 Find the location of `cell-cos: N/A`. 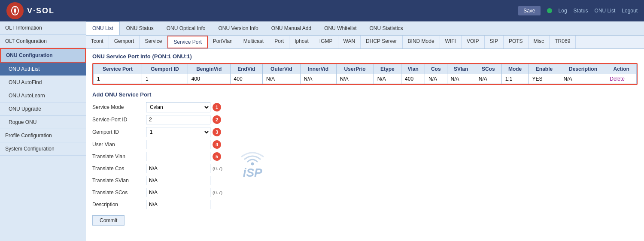

cell-cos: N/A is located at coordinates (436, 79).